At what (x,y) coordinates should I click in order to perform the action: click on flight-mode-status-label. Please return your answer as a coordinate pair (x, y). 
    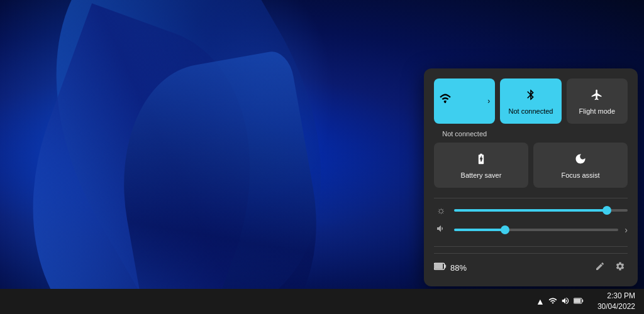
    Looking at the image, I should click on (597, 134).